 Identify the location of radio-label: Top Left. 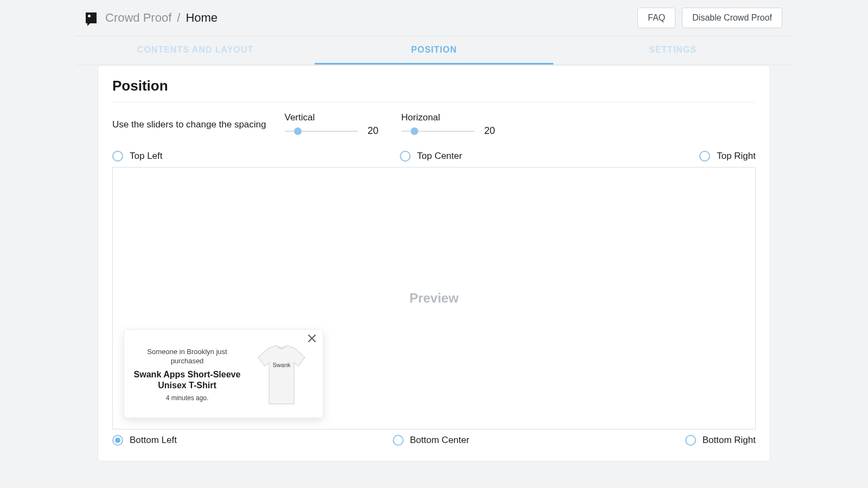
(146, 156).